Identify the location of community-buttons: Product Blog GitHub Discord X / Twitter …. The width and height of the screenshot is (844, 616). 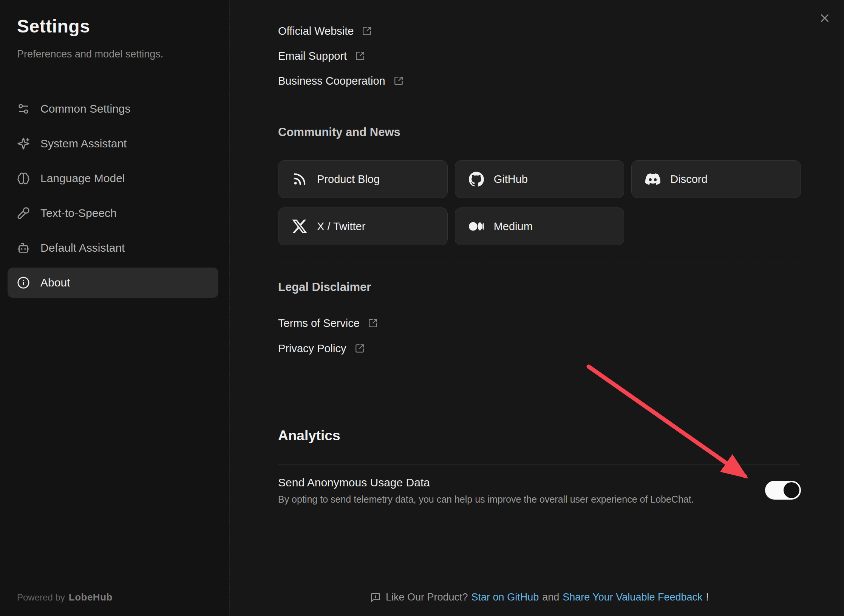
(539, 203).